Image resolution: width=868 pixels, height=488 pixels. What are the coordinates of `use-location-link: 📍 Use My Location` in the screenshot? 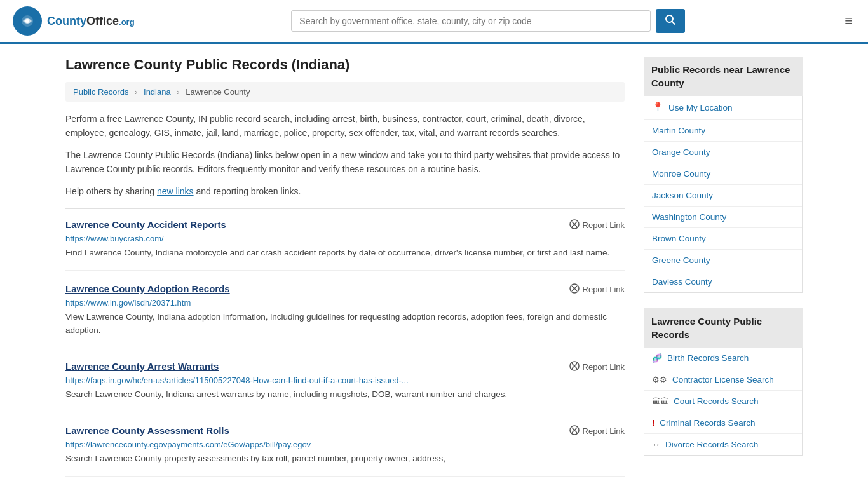 It's located at (723, 108).